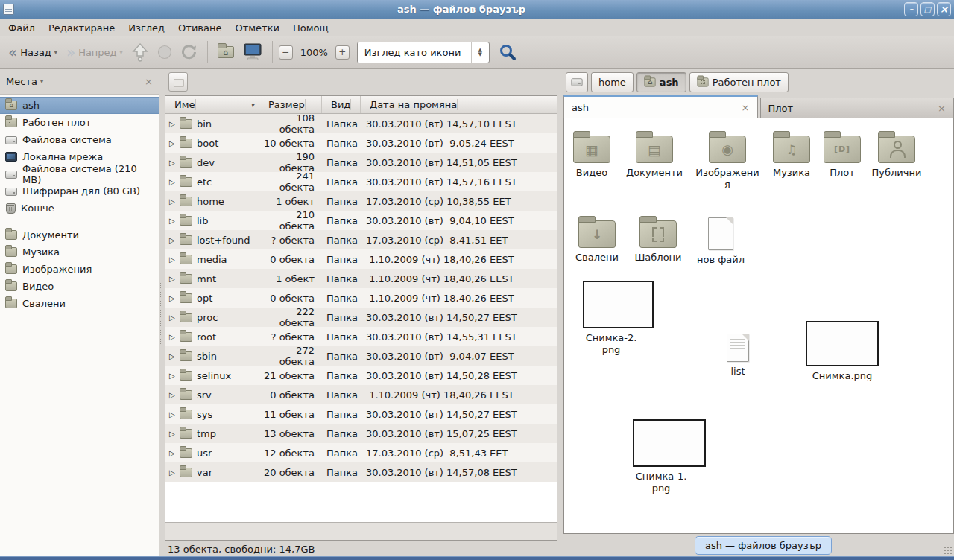 This screenshot has height=560, width=954. I want to click on table-row: root ? обекта Папка 30.03.2010 (вт) 14,5…, so click(361, 337).